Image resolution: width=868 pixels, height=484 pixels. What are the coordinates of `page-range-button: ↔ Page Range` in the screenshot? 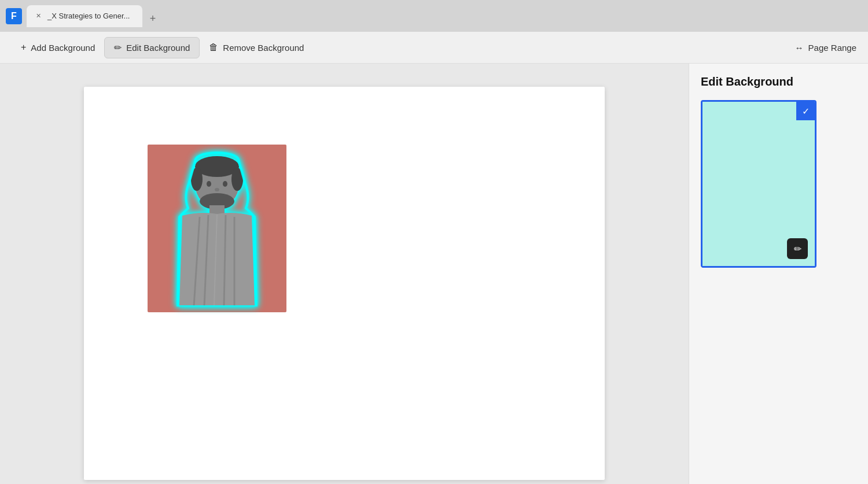 It's located at (826, 47).